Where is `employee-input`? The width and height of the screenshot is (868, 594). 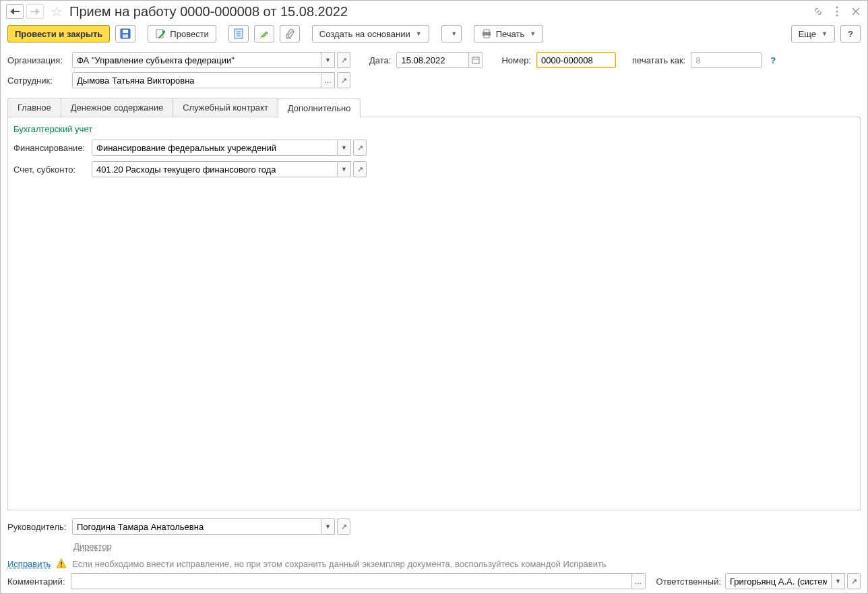 employee-input is located at coordinates (197, 80).